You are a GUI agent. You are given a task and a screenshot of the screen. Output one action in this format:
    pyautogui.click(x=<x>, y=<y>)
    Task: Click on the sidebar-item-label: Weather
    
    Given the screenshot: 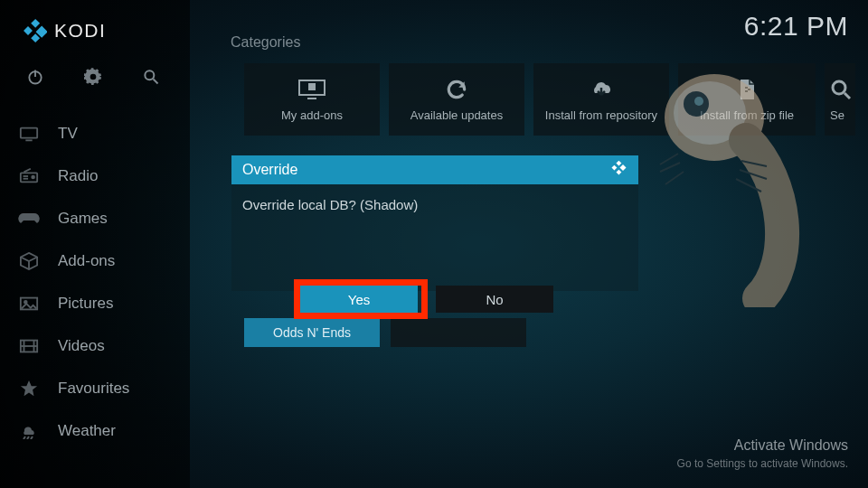 What is the action you would take?
    pyautogui.click(x=87, y=431)
    